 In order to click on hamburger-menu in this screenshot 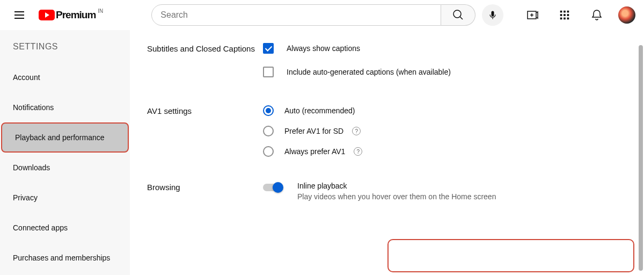, I will do `click(19, 15)`.